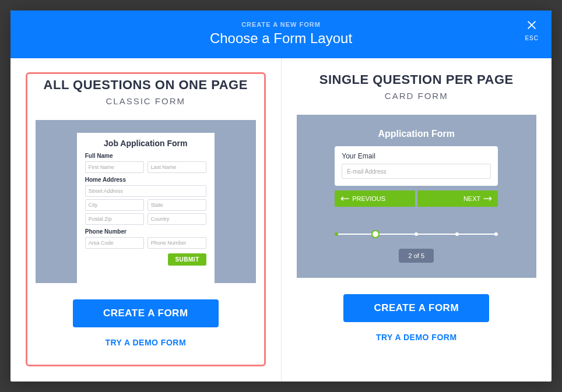  Describe the element at coordinates (416, 134) in the screenshot. I see `card-form-title: Application Form` at that location.